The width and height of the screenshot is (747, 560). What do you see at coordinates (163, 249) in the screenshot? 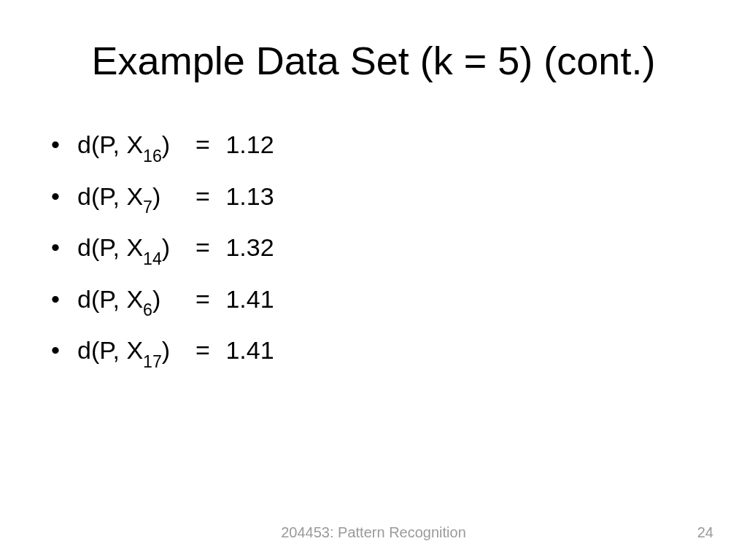
I see `distance-list: d(P, X16)= 1.12 d(P, X7)= 1.13 d(P, X14)…` at bounding box center [163, 249].